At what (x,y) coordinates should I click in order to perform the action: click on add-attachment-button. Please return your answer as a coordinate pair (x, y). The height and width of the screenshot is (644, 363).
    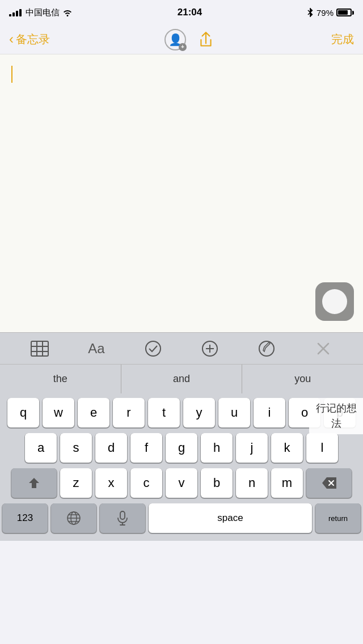
    Looking at the image, I should click on (210, 349).